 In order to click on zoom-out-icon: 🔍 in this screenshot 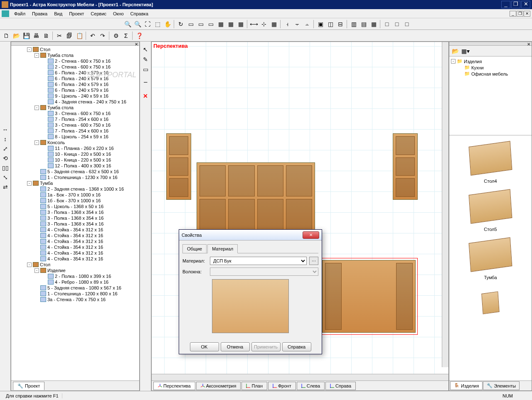, I will do `click(138, 24)`.